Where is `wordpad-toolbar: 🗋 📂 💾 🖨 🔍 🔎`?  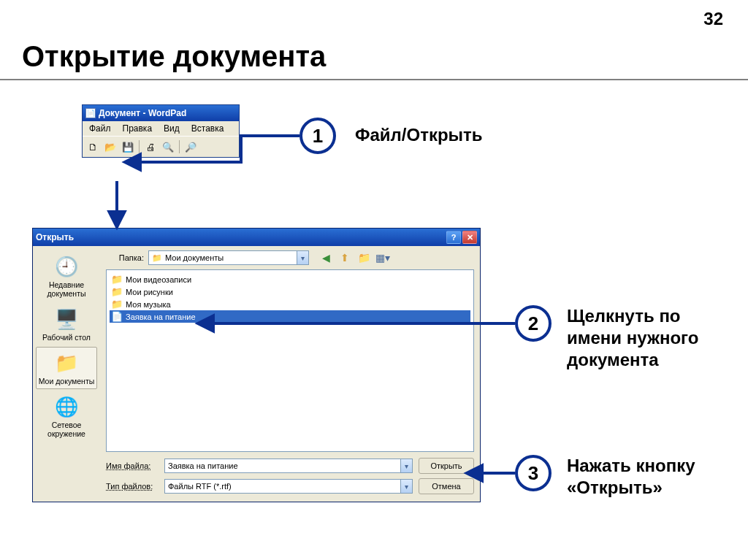
wordpad-toolbar: 🗋 📂 💾 🖨 🔍 🔎 is located at coordinates (161, 146).